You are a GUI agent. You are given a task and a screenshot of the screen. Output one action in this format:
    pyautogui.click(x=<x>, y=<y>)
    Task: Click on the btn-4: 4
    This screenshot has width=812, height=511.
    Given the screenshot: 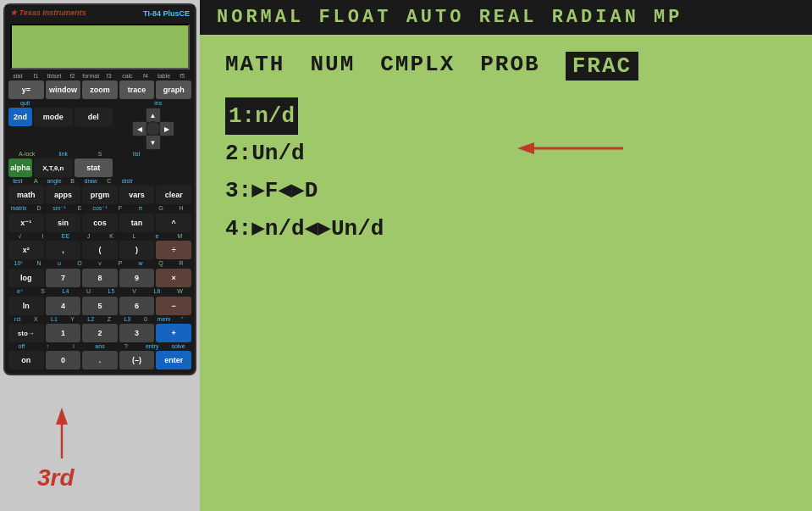 What is the action you would take?
    pyautogui.click(x=64, y=306)
    